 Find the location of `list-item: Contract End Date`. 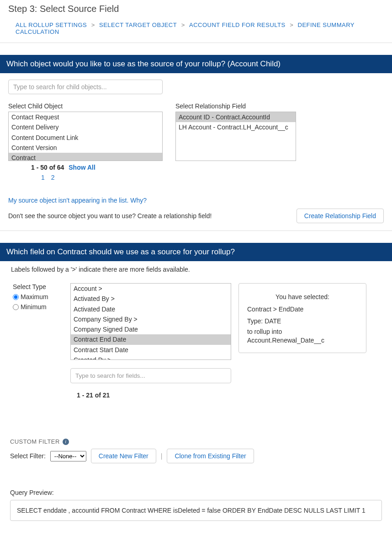

list-item: Contract End Date is located at coordinates (151, 339).